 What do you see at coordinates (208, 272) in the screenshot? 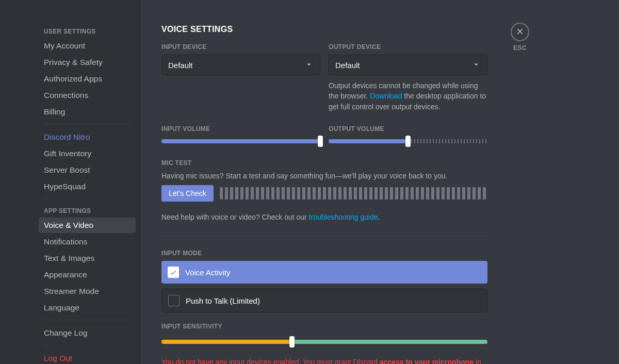
I see `option-label: Voice Activity` at bounding box center [208, 272].